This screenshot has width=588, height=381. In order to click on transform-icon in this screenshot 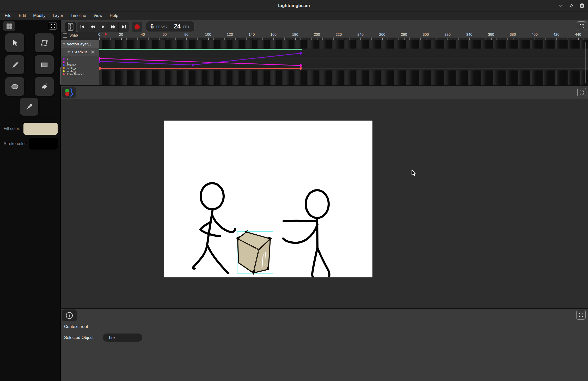, I will do `click(44, 43)`.